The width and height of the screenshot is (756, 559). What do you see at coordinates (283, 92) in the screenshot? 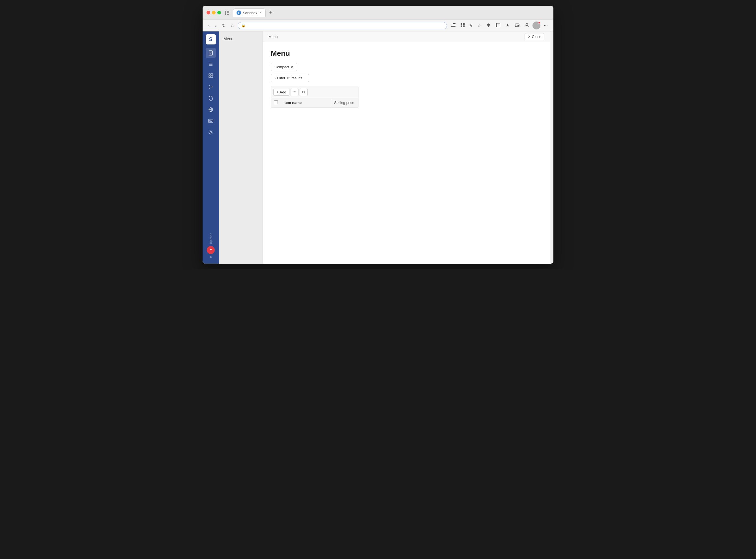
I see `add-label: Add` at bounding box center [283, 92].